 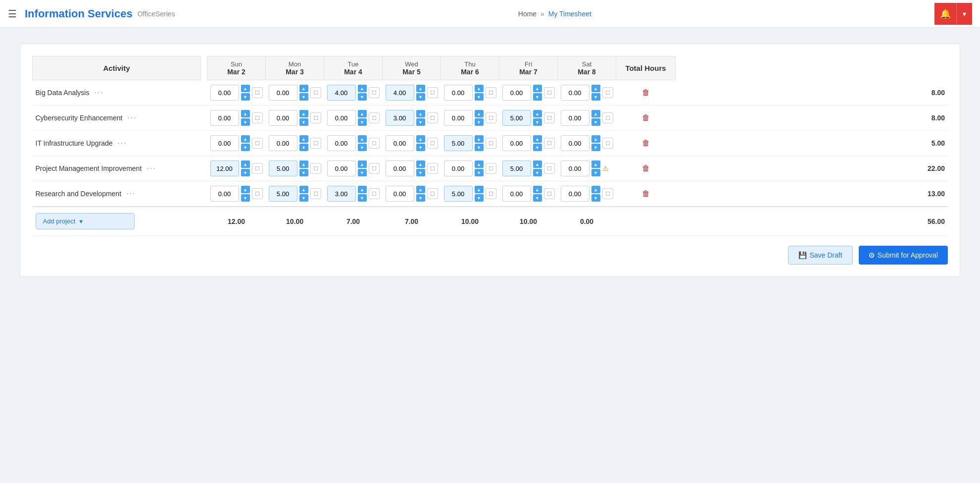 What do you see at coordinates (538, 148) in the screenshot?
I see `spin-down-r2-d5: ▼` at bounding box center [538, 148].